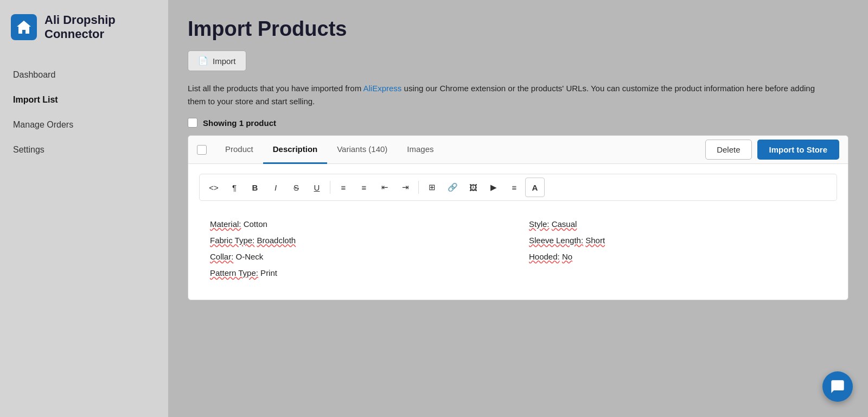  What do you see at coordinates (678, 249) in the screenshot?
I see `desc-right: Style: Casual Sleeve Length: Short Hoode…` at bounding box center [678, 249].